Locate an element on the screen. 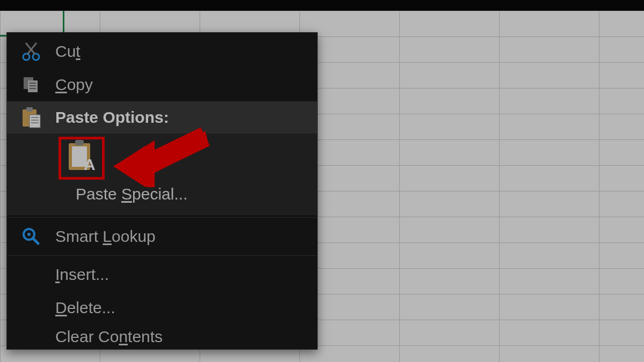  menu-item-smart-lookup: Smart Lookup is located at coordinates (162, 237).